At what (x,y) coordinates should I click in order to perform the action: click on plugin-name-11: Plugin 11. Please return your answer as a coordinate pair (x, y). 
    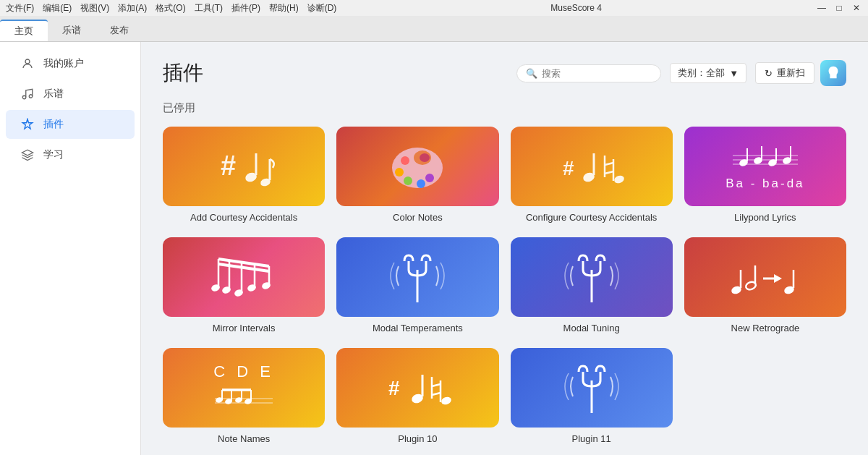
    Looking at the image, I should click on (592, 438).